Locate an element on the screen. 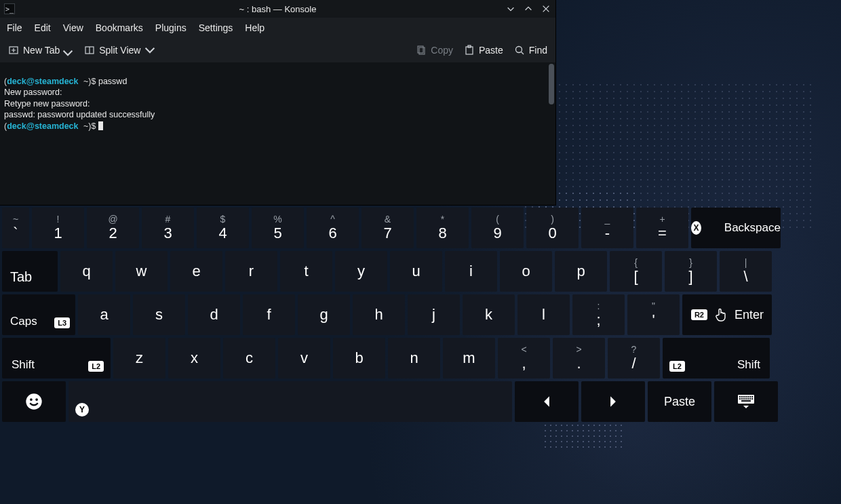 This screenshot has height=504, width=841. key-main: f is located at coordinates (269, 315).